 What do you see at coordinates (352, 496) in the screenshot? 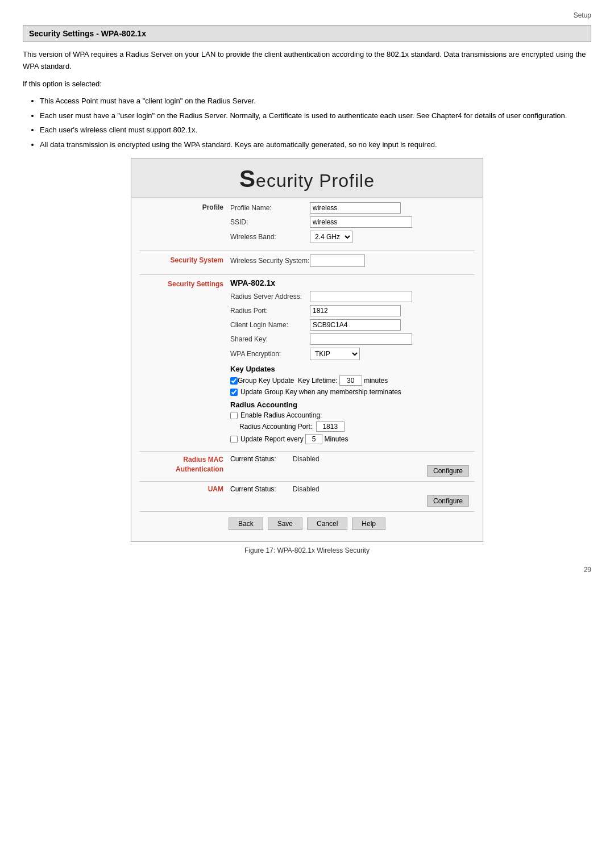
I see `uam-fields: Current Status: Disabled Configure` at bounding box center [352, 496].